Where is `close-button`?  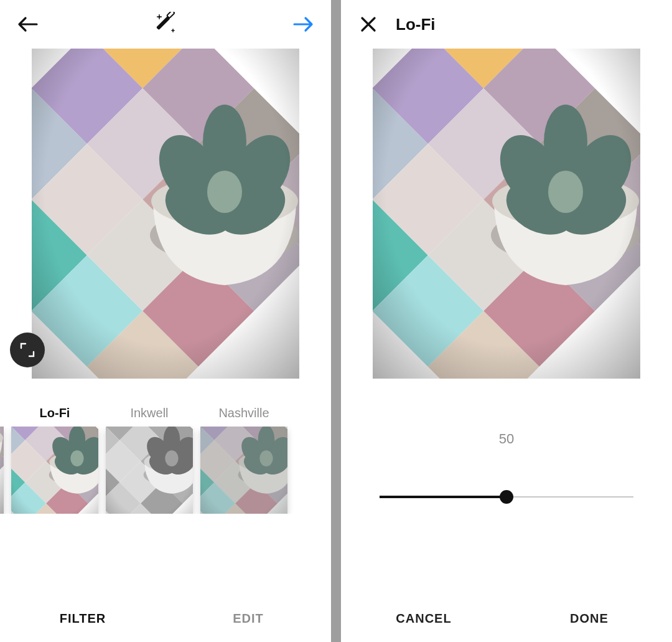 close-button is located at coordinates (368, 24).